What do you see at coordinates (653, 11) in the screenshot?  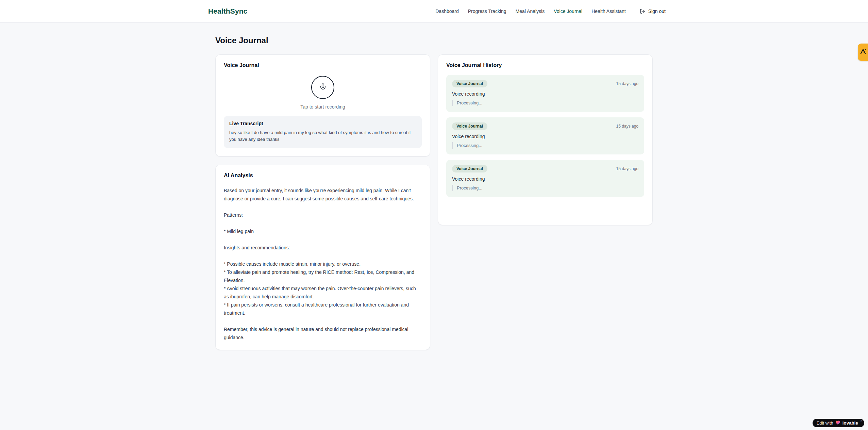 I see `sign-out-button: Sign out` at bounding box center [653, 11].